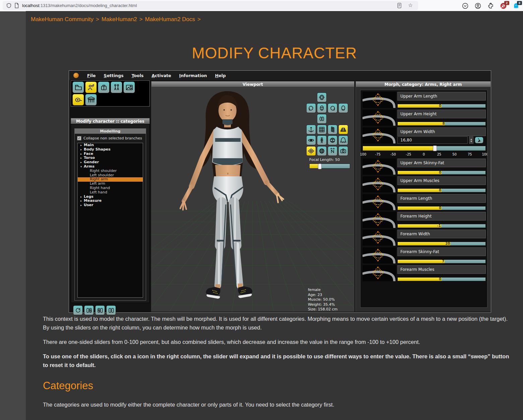 Image resolution: width=523 pixels, height=420 pixels. Describe the element at coordinates (79, 138) in the screenshot. I see `checkbox-checked-icon: ✓` at that location.